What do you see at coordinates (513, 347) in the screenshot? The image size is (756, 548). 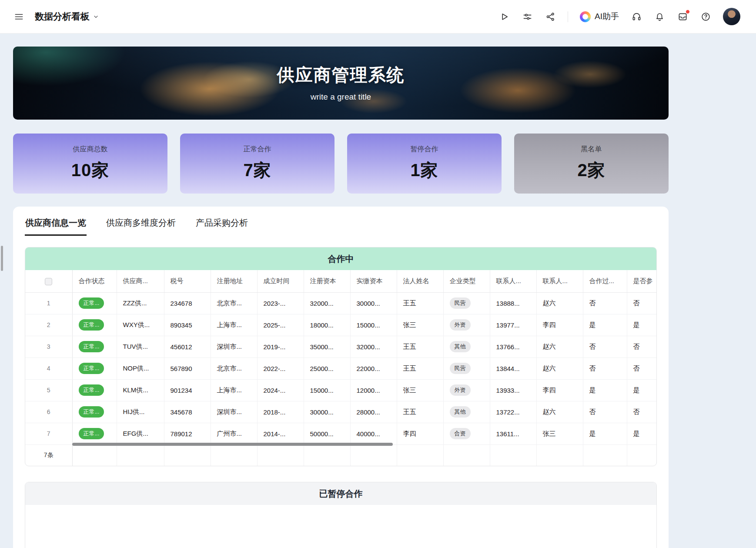 I see `cell: 13766...` at bounding box center [513, 347].